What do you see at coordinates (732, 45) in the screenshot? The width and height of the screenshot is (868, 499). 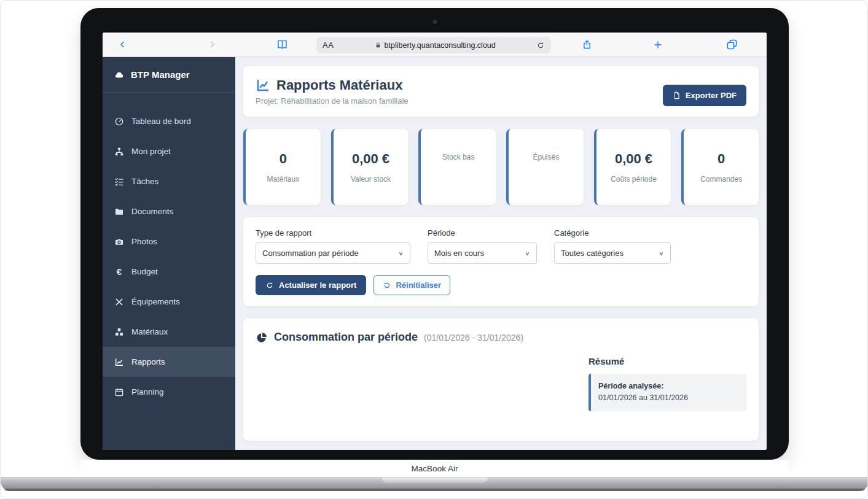 I see `tabs-overview-button` at bounding box center [732, 45].